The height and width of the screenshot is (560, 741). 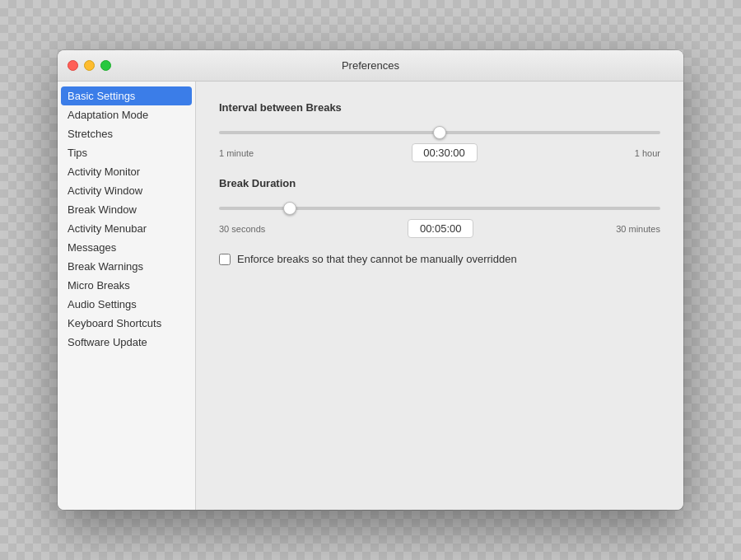 I want to click on interval-slider-labels: 1 minute 00:30:00 1 hour, so click(x=440, y=153).